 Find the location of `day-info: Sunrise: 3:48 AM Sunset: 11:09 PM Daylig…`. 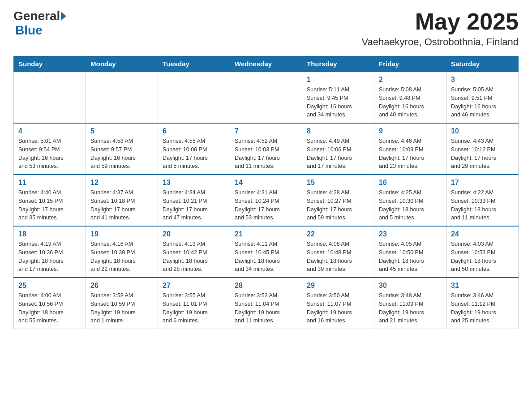

day-info: Sunrise: 3:48 AM Sunset: 11:09 PM Daylig… is located at coordinates (410, 308).